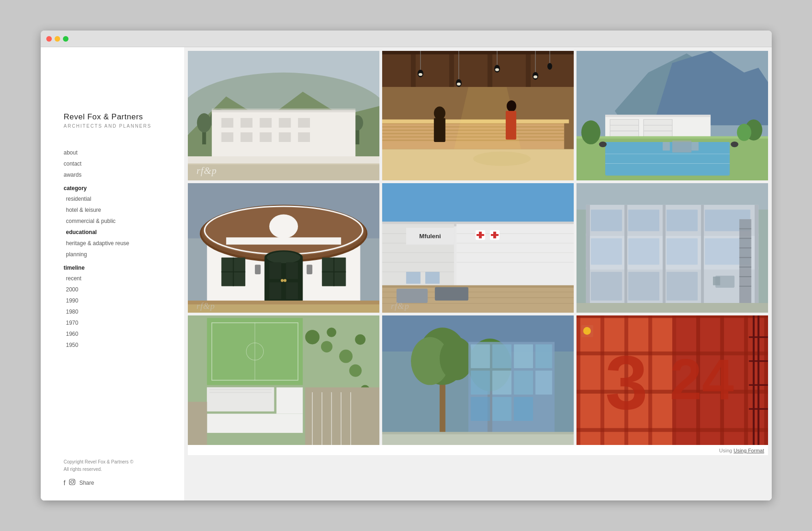  What do you see at coordinates (284, 248) in the screenshot?
I see `photo-cell-4: rf&p` at bounding box center [284, 248].